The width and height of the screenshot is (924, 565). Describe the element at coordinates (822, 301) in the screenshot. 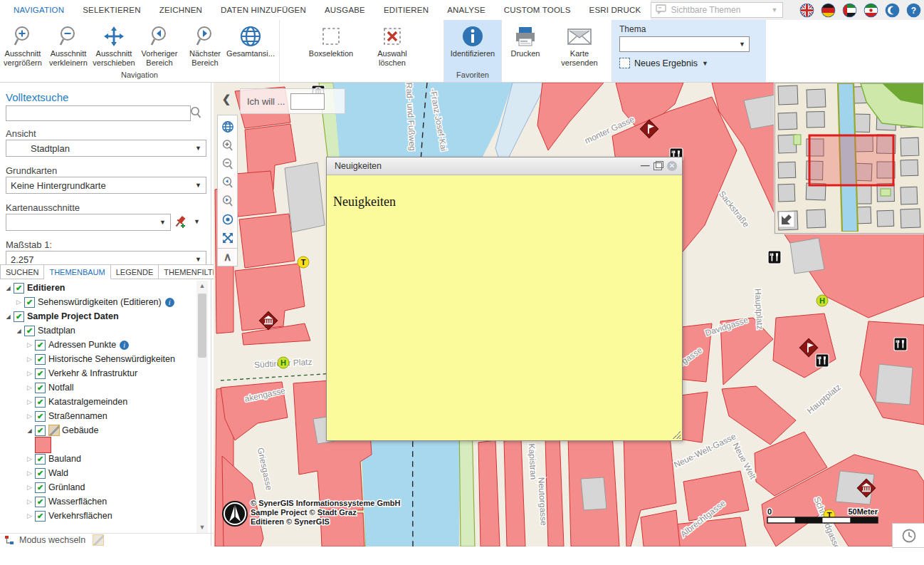

I see `bus-stop-icon: H` at that location.